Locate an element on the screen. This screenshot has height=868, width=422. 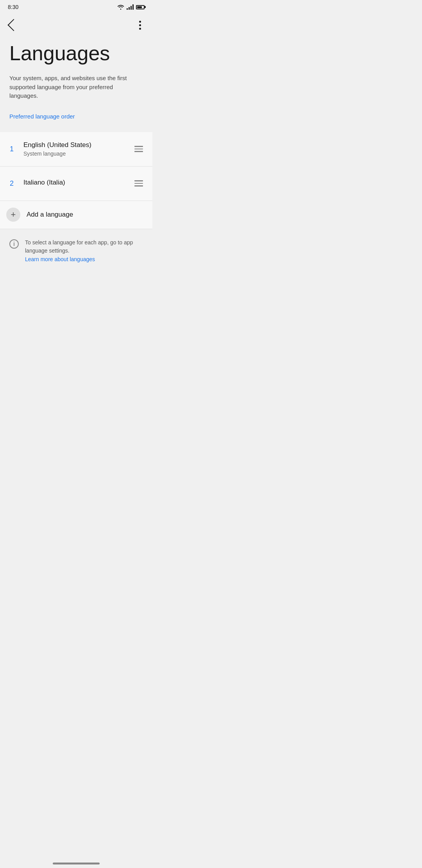
info-text: To select a language for each app, go to… is located at coordinates (84, 251).